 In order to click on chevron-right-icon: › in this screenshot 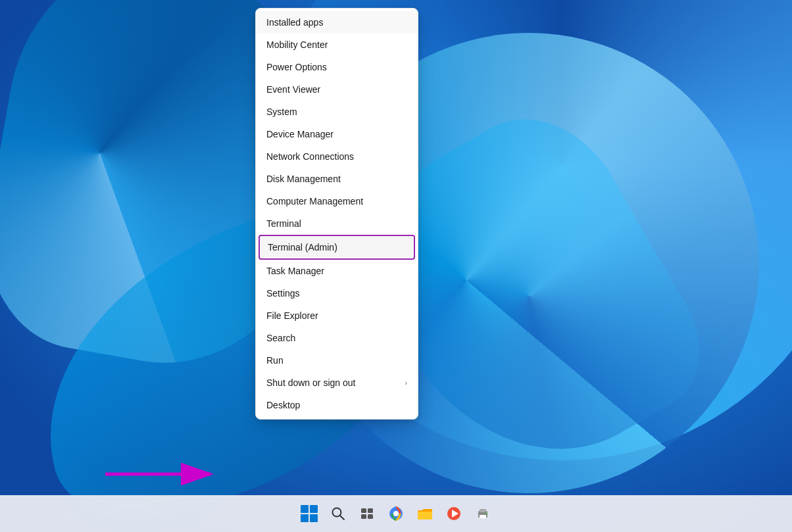, I will do `click(407, 383)`.